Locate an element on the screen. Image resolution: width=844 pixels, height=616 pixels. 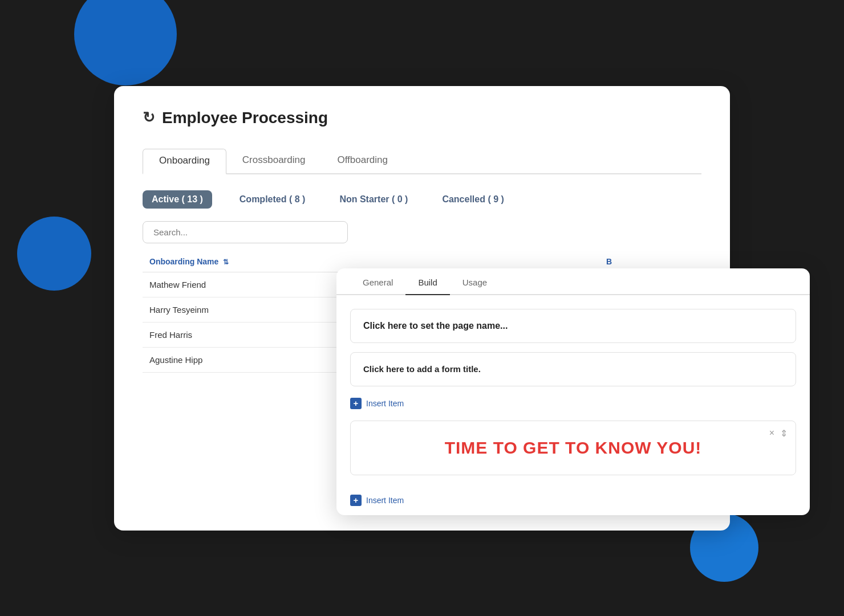
move-button: ⇕ is located at coordinates (784, 433).